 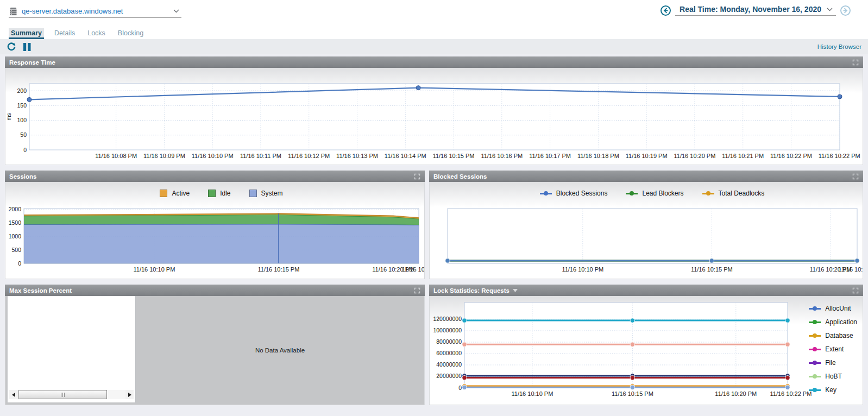 What do you see at coordinates (833, 363) in the screenshot?
I see `lock-legend-item: File` at bounding box center [833, 363].